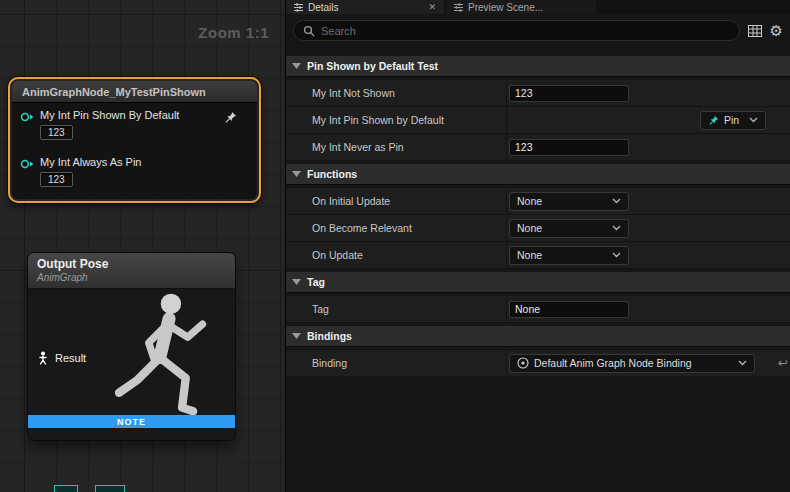  Describe the element at coordinates (521, 7) in the screenshot. I see `tab-preview-scene: Preview Scene...` at that location.